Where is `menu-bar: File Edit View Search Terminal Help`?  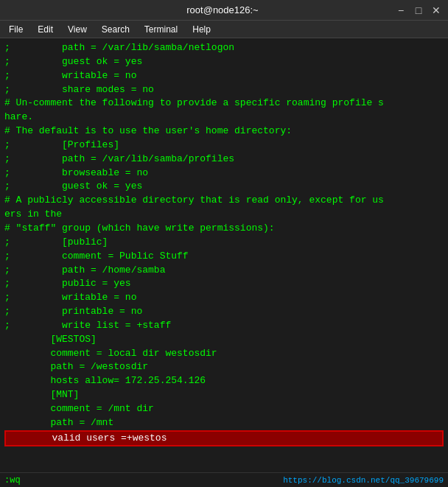
menu-bar: File Edit View Search Terminal Help is located at coordinates (224, 29).